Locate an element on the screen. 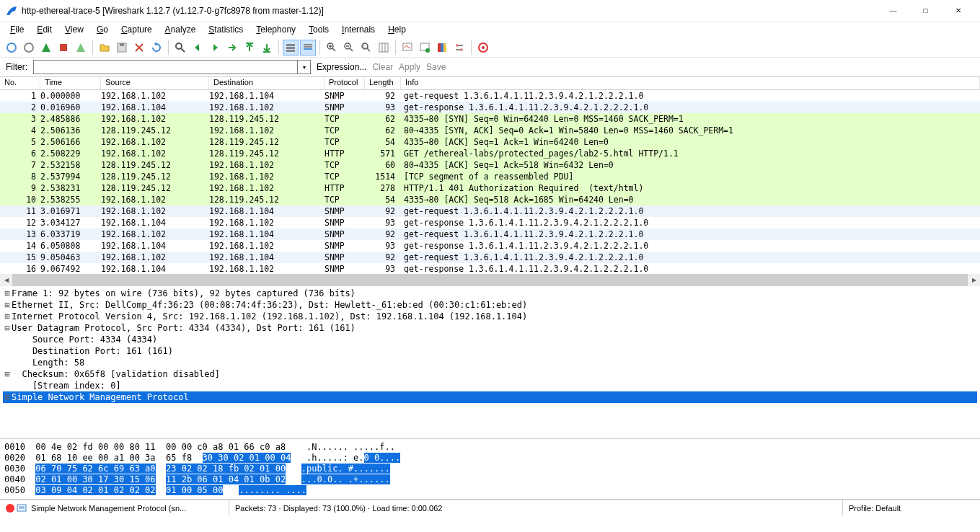 The width and height of the screenshot is (980, 532). expression-button: Expression... is located at coordinates (342, 67).